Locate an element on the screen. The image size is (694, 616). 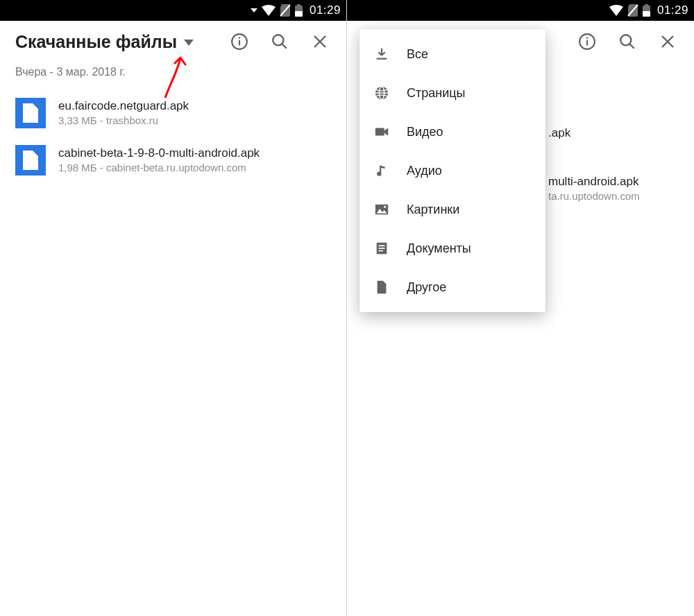
image-icon is located at coordinates (382, 209).